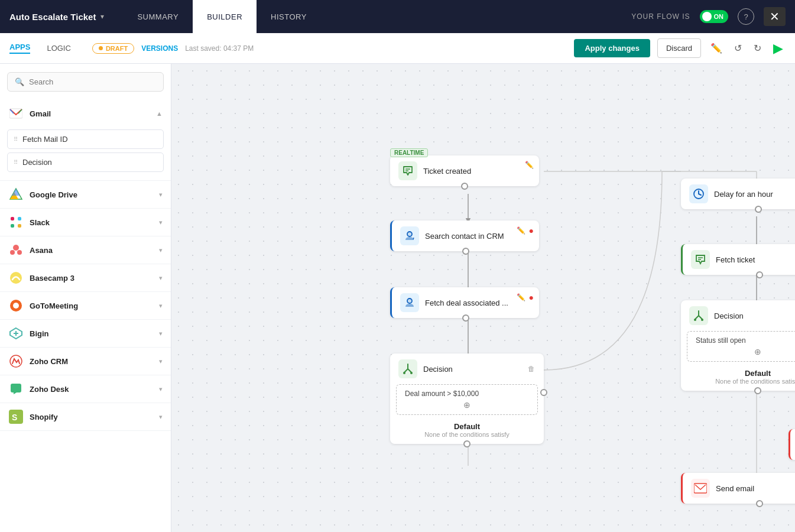  Describe the element at coordinates (100, 48) in the screenshot. I see `draft-dot` at that location.